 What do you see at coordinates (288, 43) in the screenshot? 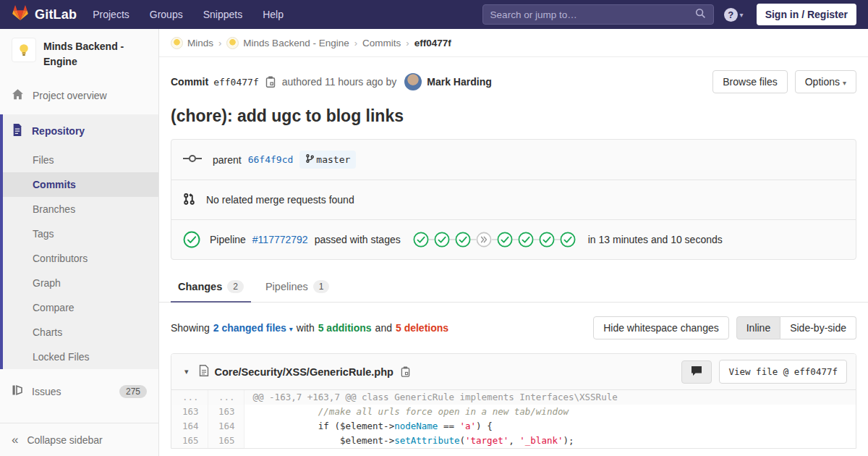
I see `breadcrumb-item-minds-backend-engine: Minds Backend - Engine` at bounding box center [288, 43].